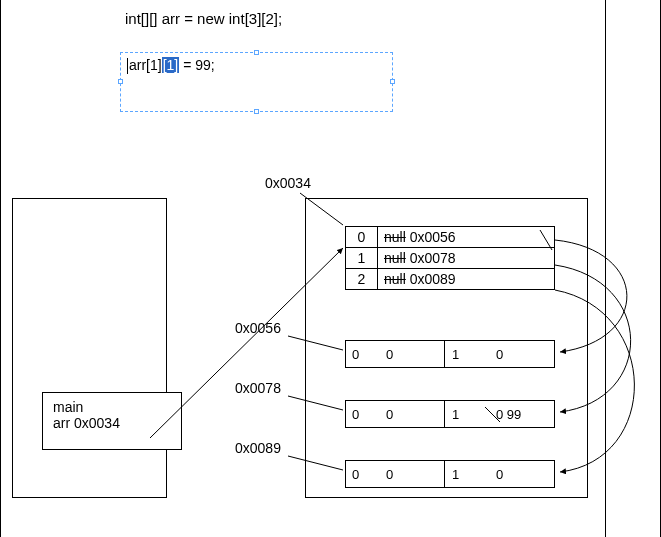  Describe the element at coordinates (390, 474) in the screenshot. I see `sub2-val0: 0` at that location.